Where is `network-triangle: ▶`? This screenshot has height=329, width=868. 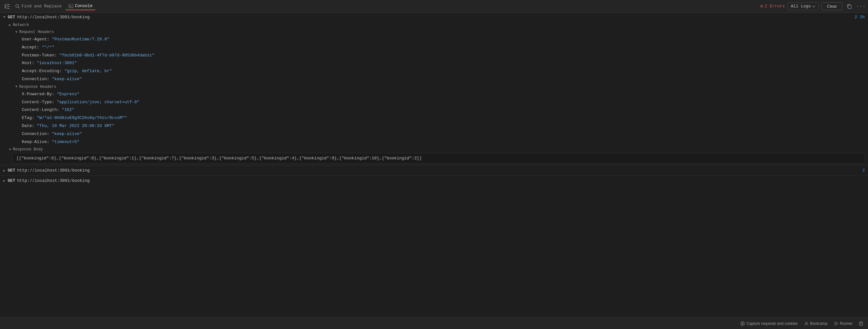 network-triangle: ▶ is located at coordinates (10, 25).